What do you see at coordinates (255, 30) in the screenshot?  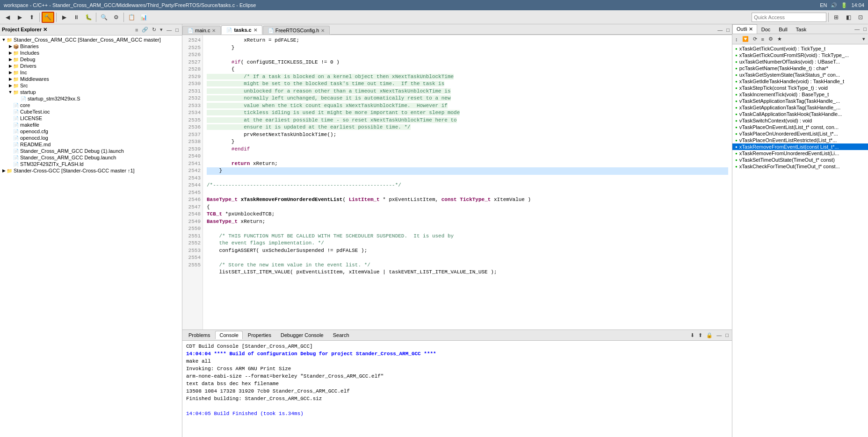 I see `tasksc-close: ✕` at bounding box center [255, 30].